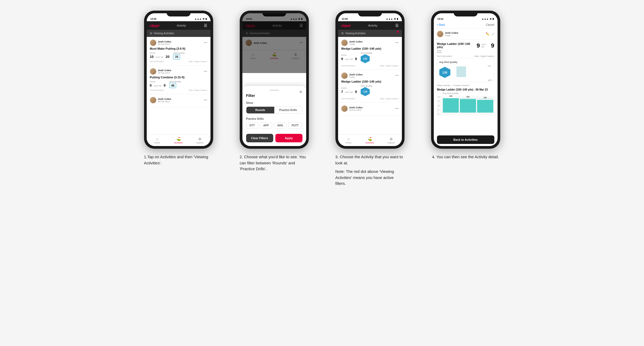 Image resolution: width=644 pixels, height=346 pixels. I want to click on activity-card-3-3: Josh Coles 28 Feb 2023 •••, so click(370, 109).